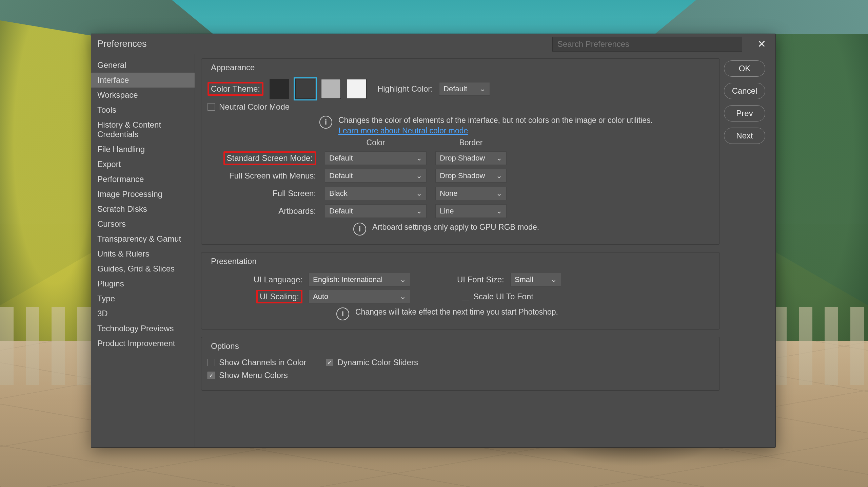 The width and height of the screenshot is (868, 487). What do you see at coordinates (471, 158) in the screenshot?
I see `standard-border-select: Drop Shadow⌄` at bounding box center [471, 158].